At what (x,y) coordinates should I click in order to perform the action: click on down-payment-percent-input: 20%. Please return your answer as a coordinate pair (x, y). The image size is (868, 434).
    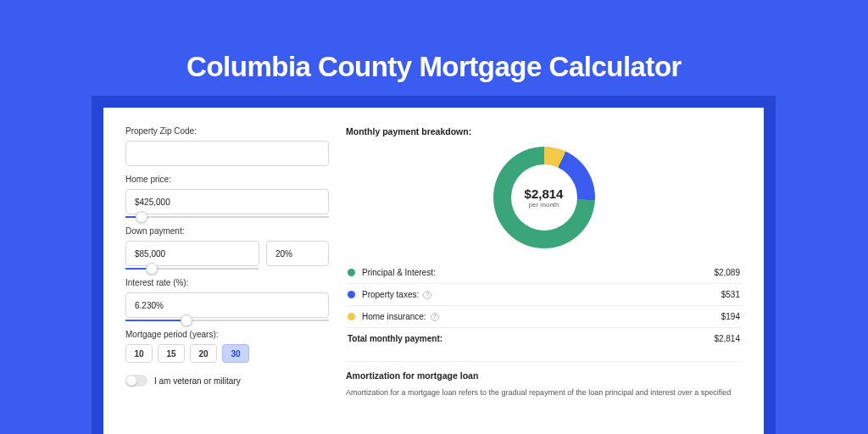
    Looking at the image, I should click on (298, 253).